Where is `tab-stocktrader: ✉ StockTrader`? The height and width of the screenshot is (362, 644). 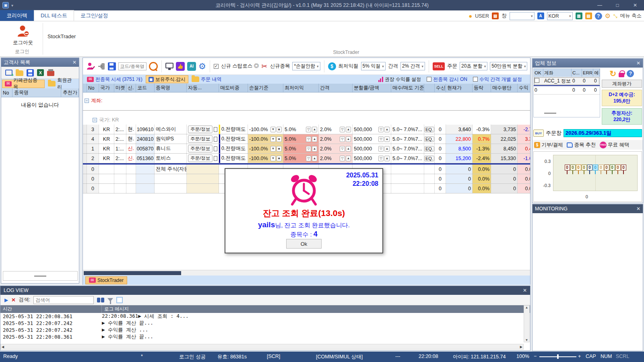 tab-stocktrader: ✉ StockTrader is located at coordinates (106, 280).